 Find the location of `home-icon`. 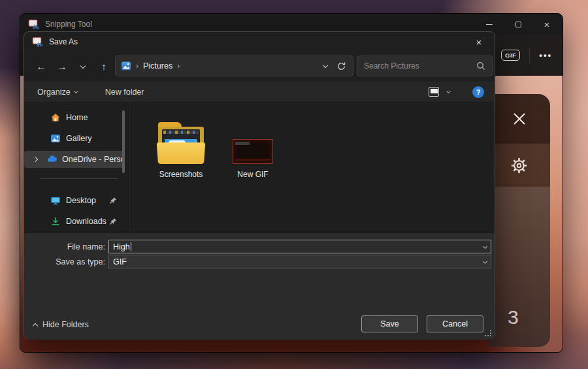

home-icon is located at coordinates (56, 118).